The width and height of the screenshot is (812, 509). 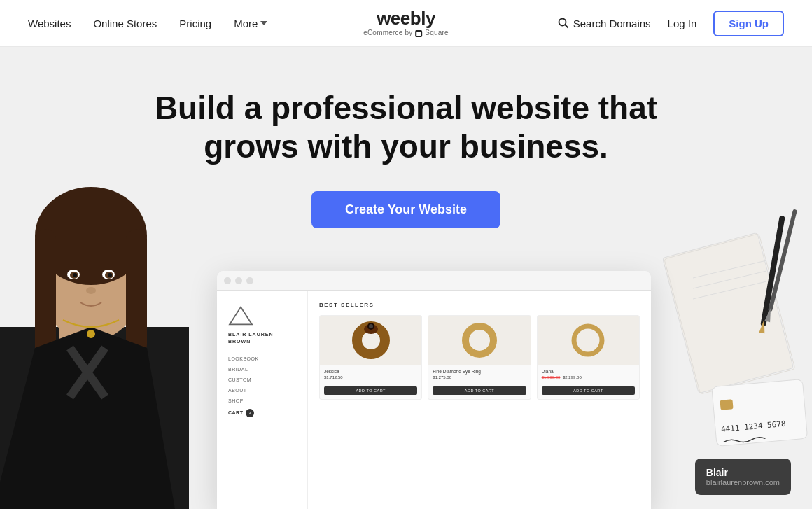 I want to click on square-icon, so click(x=419, y=34).